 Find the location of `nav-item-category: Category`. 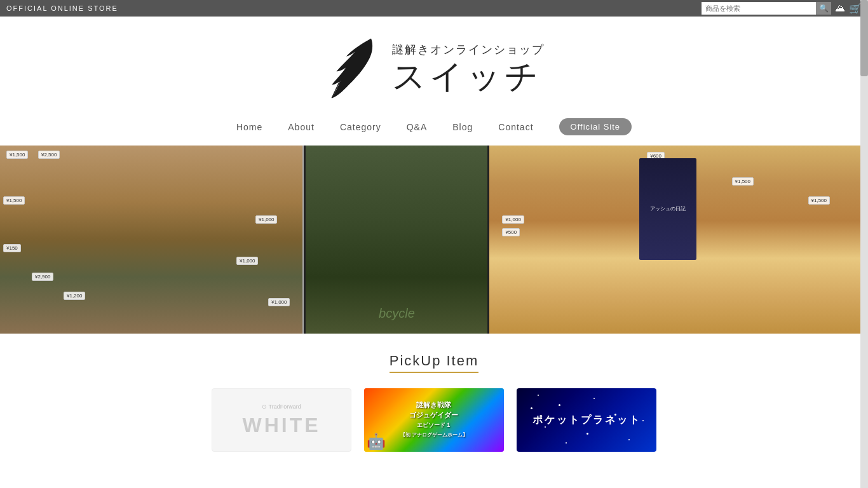

nav-item-category: Category is located at coordinates (361, 127).